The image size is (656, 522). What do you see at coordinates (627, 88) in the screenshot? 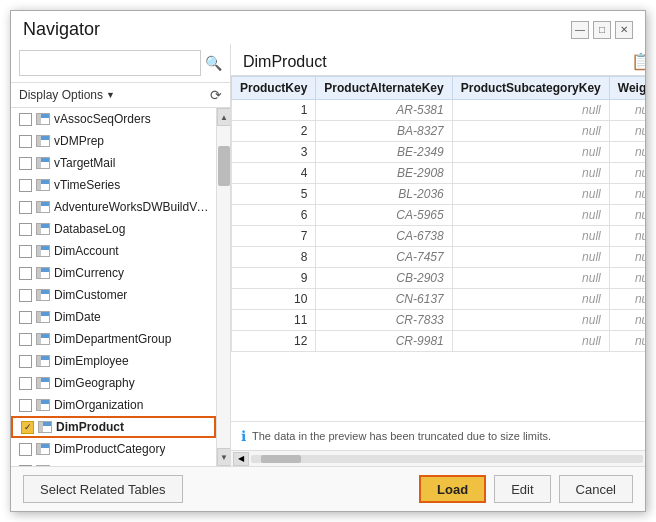
I see `column-header: Weigh` at bounding box center [627, 88].